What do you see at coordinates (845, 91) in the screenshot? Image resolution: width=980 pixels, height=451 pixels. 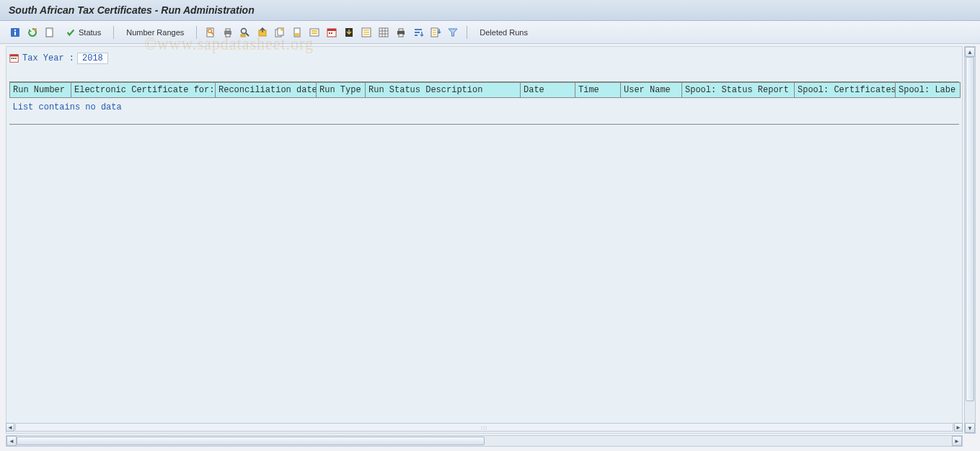 I see `col-spool-certificates: Spool: Certificates` at bounding box center [845, 91].